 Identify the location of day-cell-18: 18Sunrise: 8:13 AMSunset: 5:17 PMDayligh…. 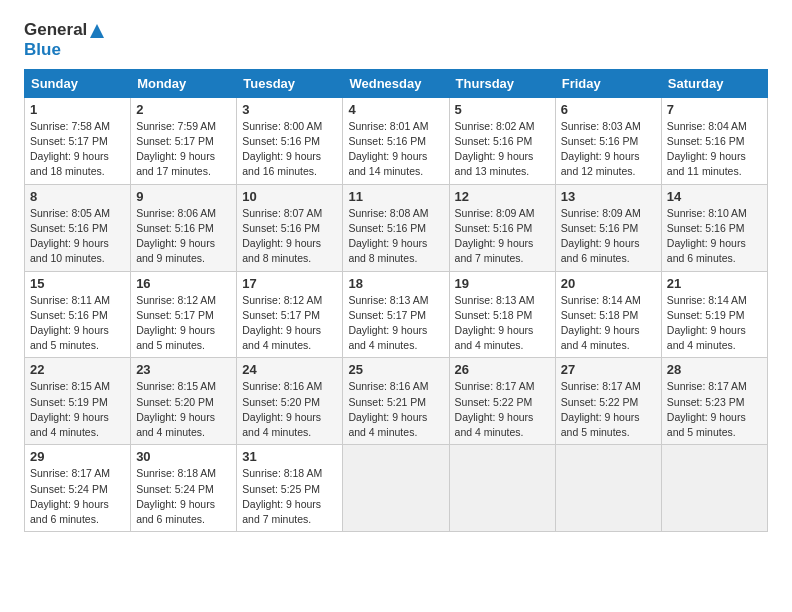
(396, 314).